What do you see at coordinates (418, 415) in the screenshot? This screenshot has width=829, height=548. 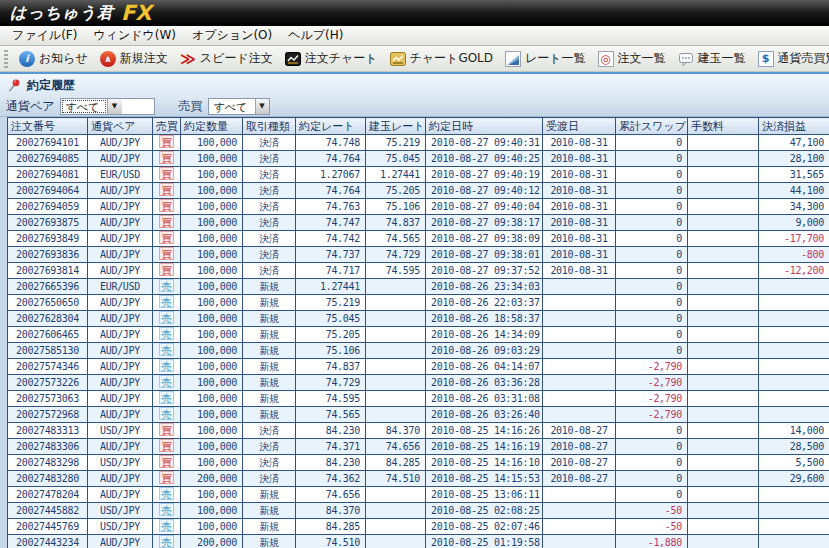 I see `table-row: 20027572968AUD/JPY売100,000新規74.5652010-0…` at bounding box center [418, 415].